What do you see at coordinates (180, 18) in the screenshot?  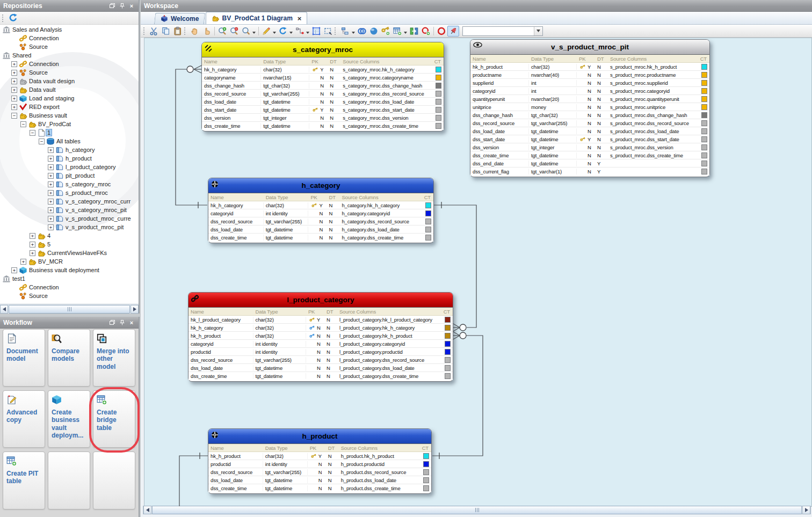 I see `tab-welcome: Welcome` at bounding box center [180, 18].